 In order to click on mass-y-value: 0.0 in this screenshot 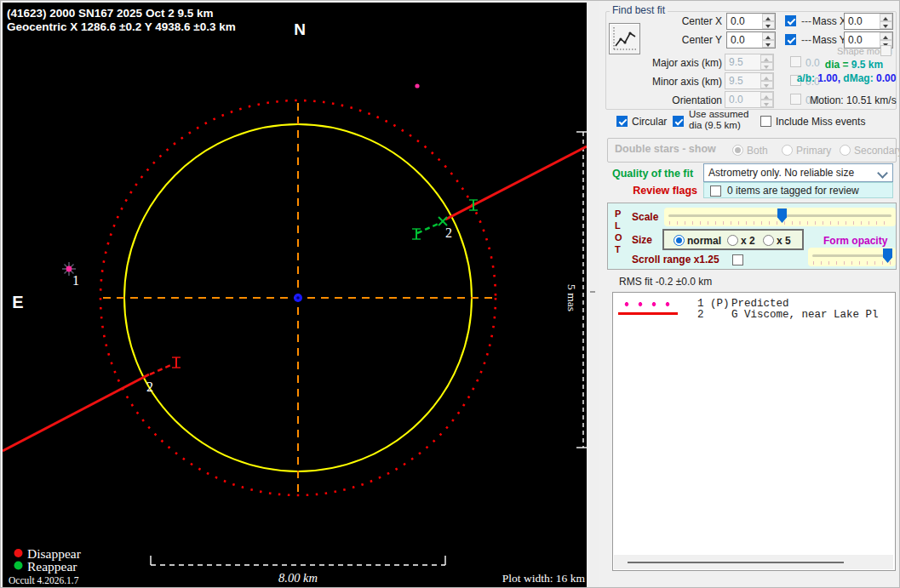, I will do `click(855, 40)`.